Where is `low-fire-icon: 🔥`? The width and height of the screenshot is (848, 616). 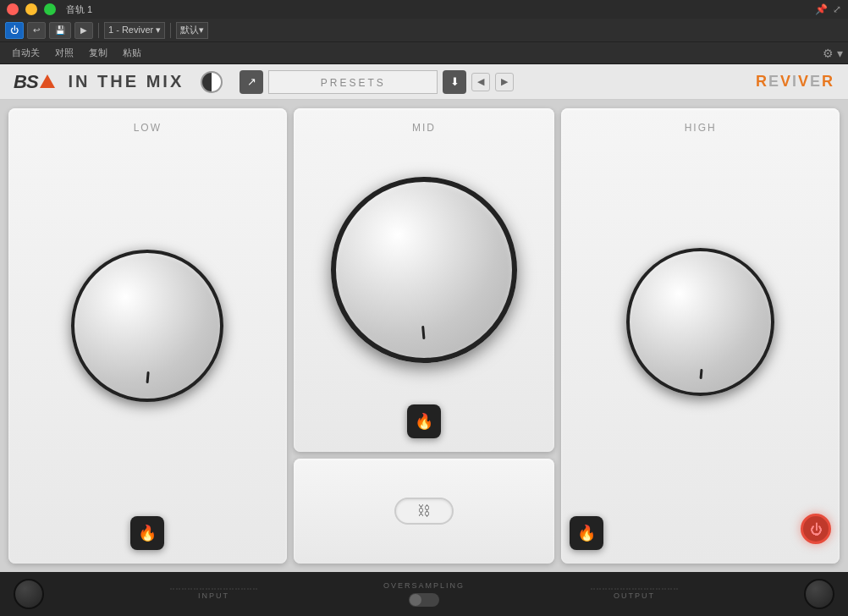 low-fire-icon: 🔥 is located at coordinates (147, 533).